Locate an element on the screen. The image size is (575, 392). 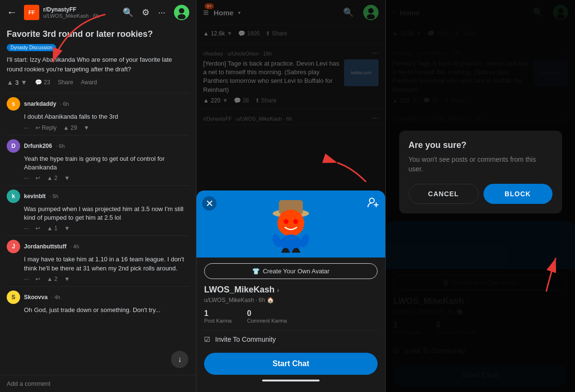
upvote-button: ▲ 29 is located at coordinates (70, 128).